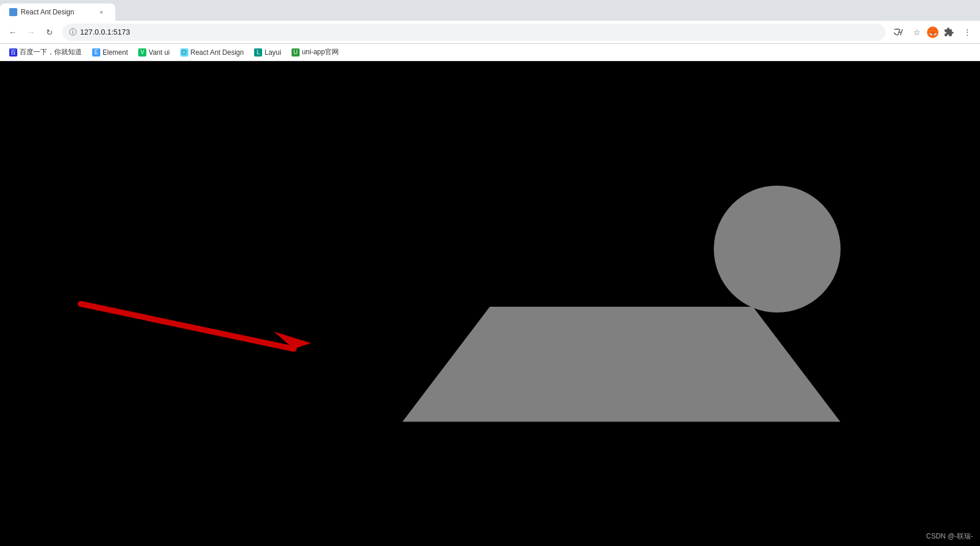  What do you see at coordinates (50, 32) in the screenshot?
I see `reload-button: ↻` at bounding box center [50, 32].